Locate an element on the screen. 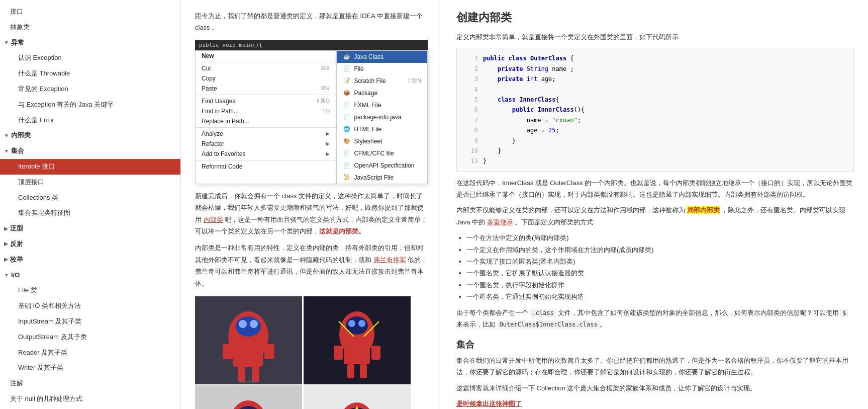 The height and width of the screenshot is (409, 868). cfml-icon: 📄 is located at coordinates (347, 153).